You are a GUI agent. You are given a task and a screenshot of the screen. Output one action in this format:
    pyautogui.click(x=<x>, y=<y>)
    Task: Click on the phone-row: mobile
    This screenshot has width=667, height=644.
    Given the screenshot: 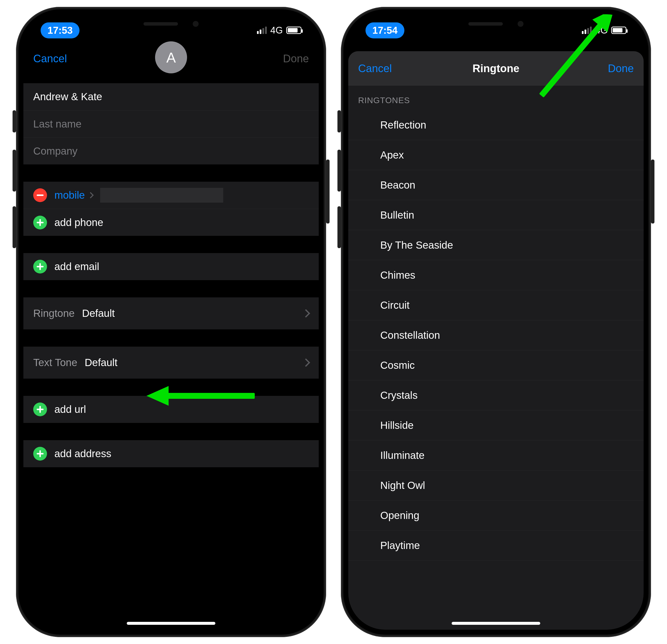 What is the action you would take?
    pyautogui.click(x=171, y=195)
    